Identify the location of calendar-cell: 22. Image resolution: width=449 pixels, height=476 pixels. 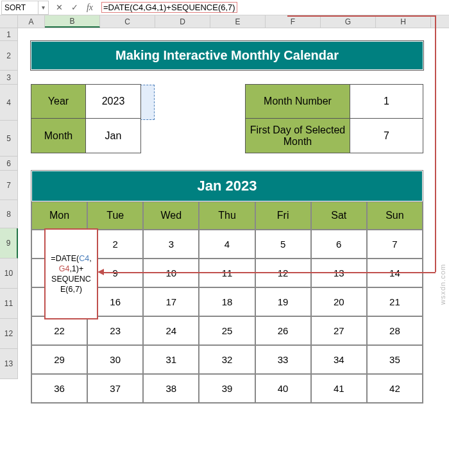
(59, 331).